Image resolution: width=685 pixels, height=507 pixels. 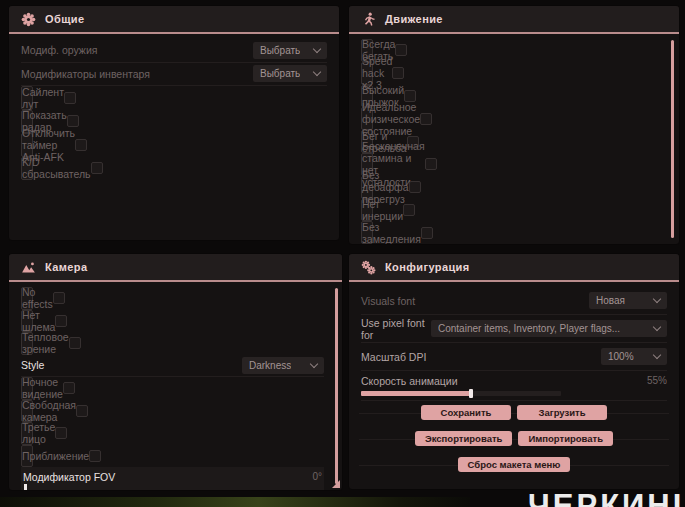 What do you see at coordinates (27, 388) in the screenshot?
I see `row-camera-4: Ночное видение` at bounding box center [27, 388].